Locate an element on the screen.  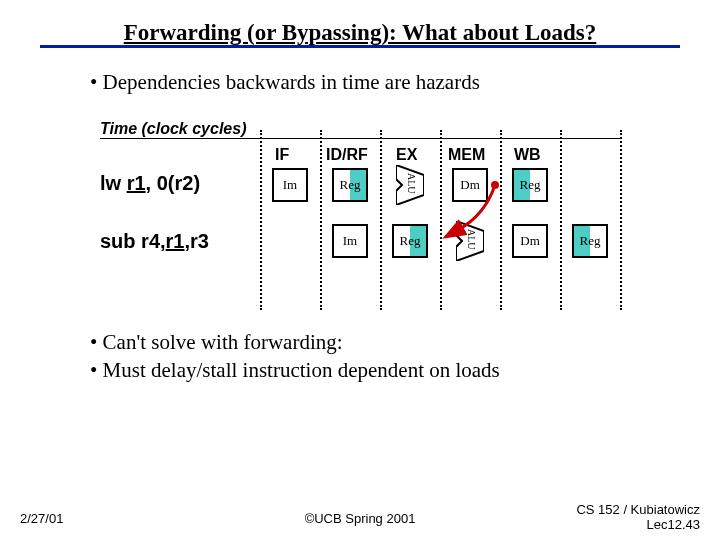
alu-label: ALU is located at coordinates (412, 184).